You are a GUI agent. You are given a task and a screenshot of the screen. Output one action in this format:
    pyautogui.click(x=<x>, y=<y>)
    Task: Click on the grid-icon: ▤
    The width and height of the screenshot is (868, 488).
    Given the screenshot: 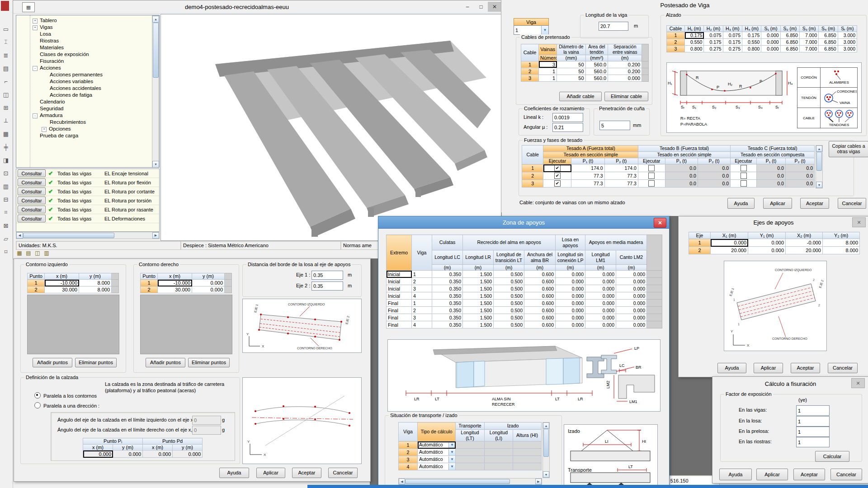 What is the action you would take?
    pyautogui.click(x=28, y=253)
    